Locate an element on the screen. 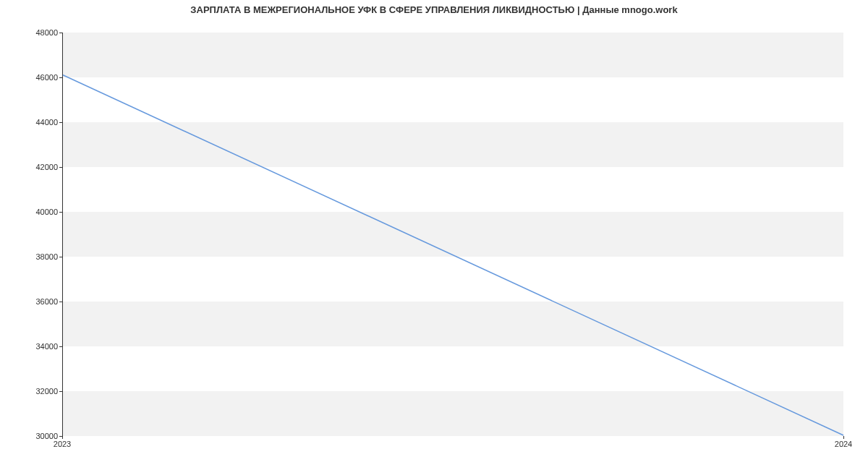 The width and height of the screenshot is (868, 470). x-tick-label: 2023 is located at coordinates (62, 444).